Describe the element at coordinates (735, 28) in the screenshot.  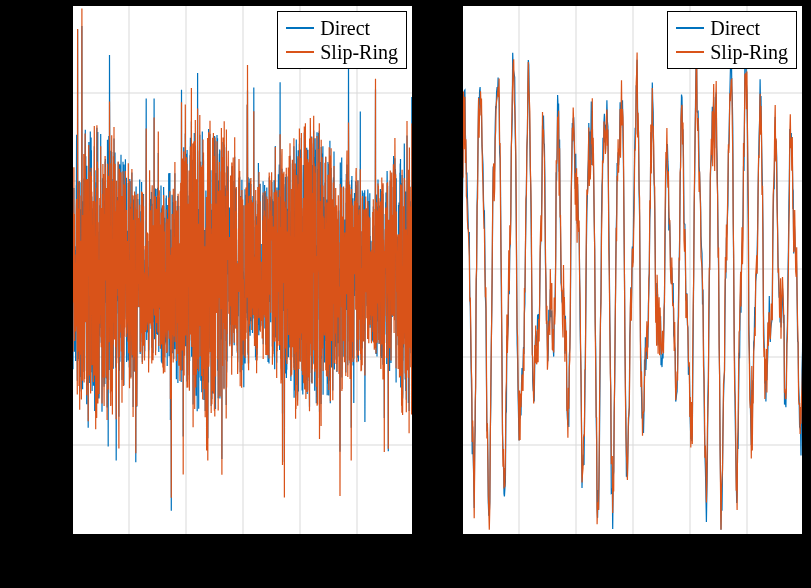
I see `legend-label-direct-r: Direct` at that location.